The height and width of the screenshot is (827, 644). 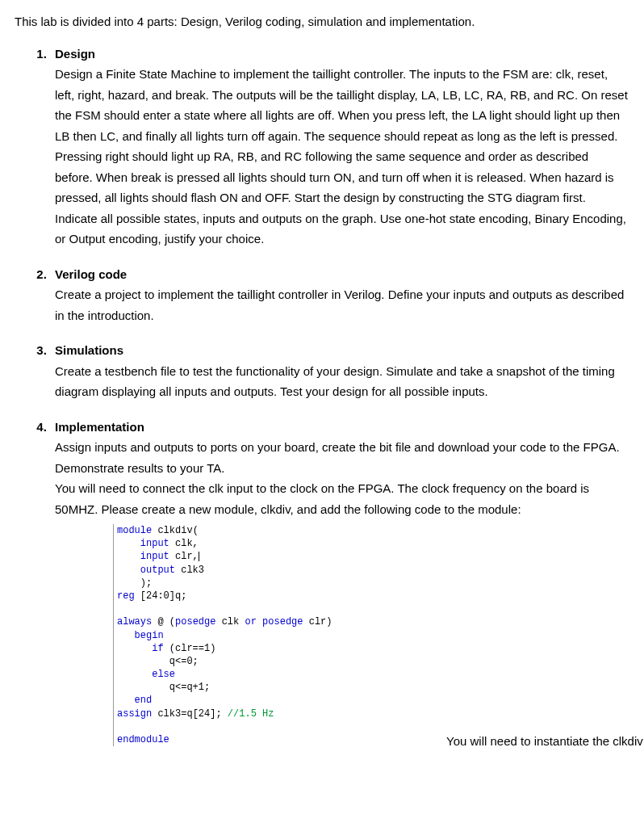 I want to click on code-text: [24:0]q;, so click(x=161, y=596).